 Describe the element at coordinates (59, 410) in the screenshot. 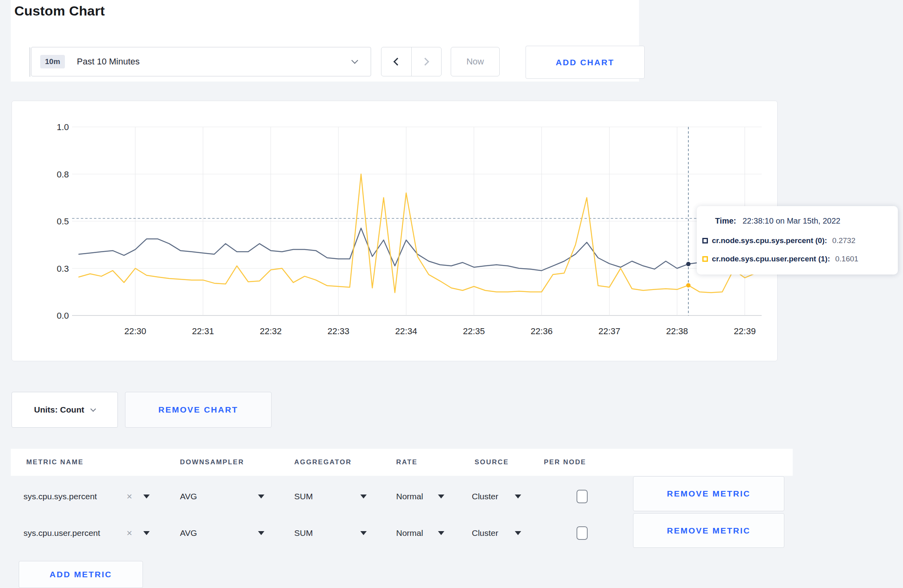

I see `units-label: Units: Count` at that location.